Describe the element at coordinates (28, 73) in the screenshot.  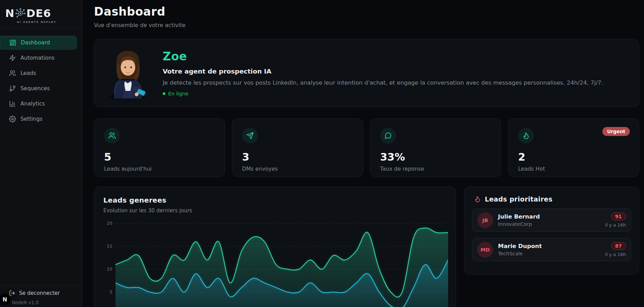
I see `sidebar-item-label: Leads` at that location.